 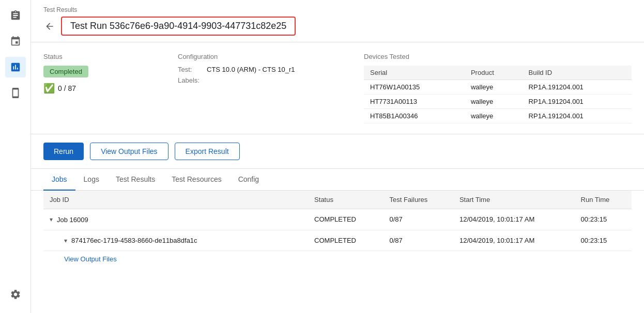 What do you see at coordinates (111, 57) in the screenshot?
I see `status-label: Status` at bounding box center [111, 57].